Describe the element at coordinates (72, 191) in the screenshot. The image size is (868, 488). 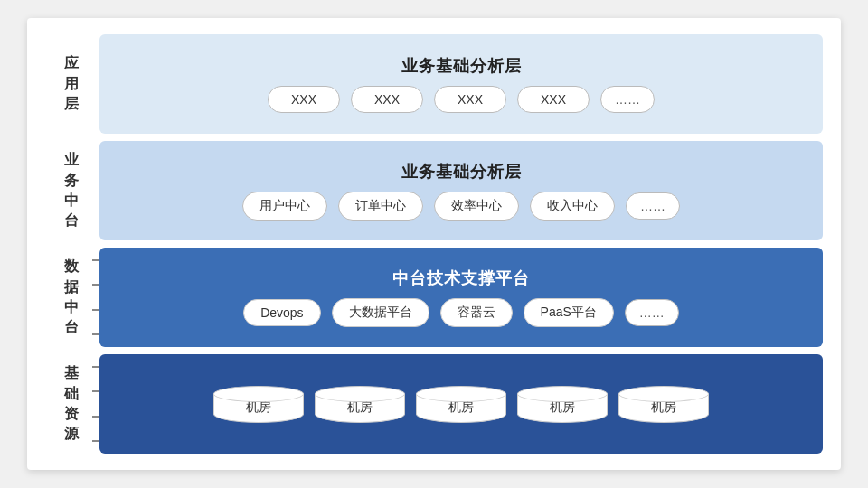
I see `layer-label-text: 业 务 中 台` at that location.